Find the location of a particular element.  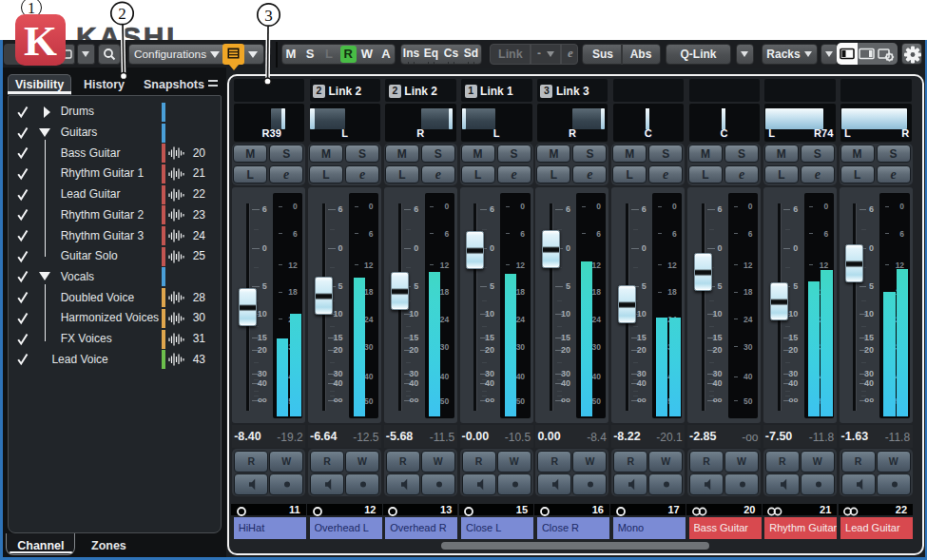

svg-text: K is located at coordinates (40, 41).